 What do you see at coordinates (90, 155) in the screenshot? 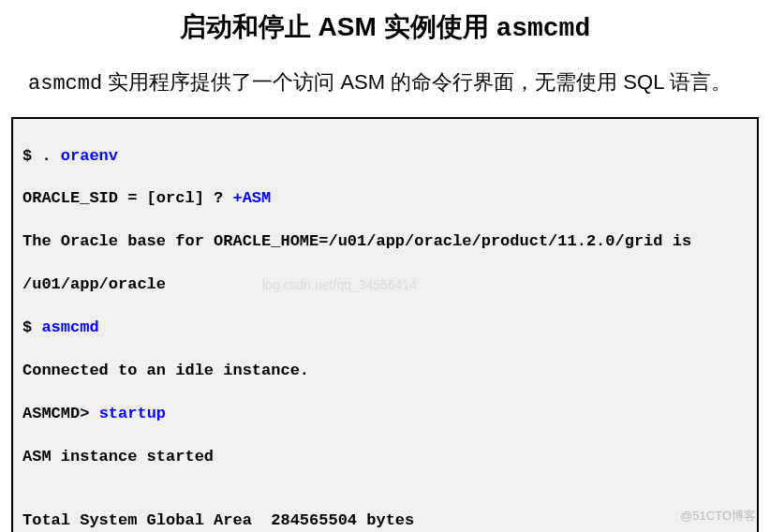
I see `term-l1b: oraenv` at bounding box center [90, 155].